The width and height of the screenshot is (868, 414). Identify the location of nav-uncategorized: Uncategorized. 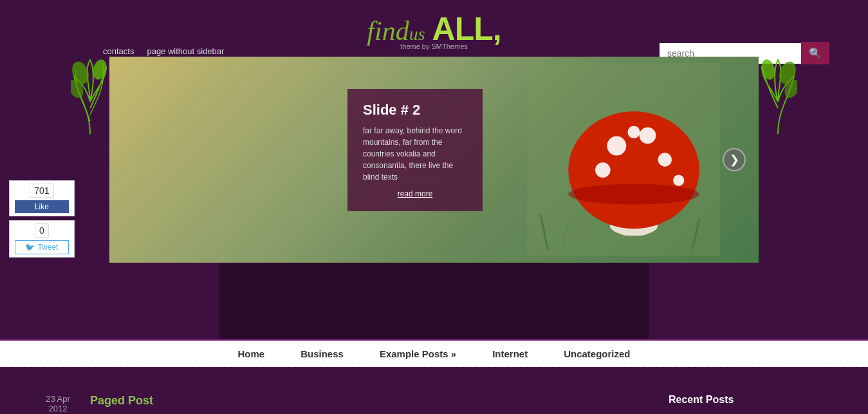
(597, 354).